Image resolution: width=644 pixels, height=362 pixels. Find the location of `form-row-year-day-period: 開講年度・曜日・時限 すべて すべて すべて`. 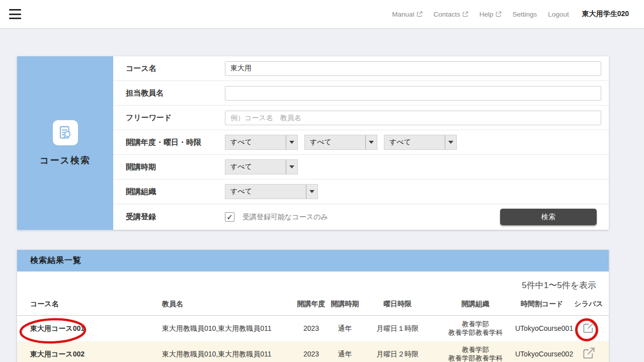

form-row-year-day-period: 開講年度・曜日・時限 すべて すべて すべて is located at coordinates (361, 143).